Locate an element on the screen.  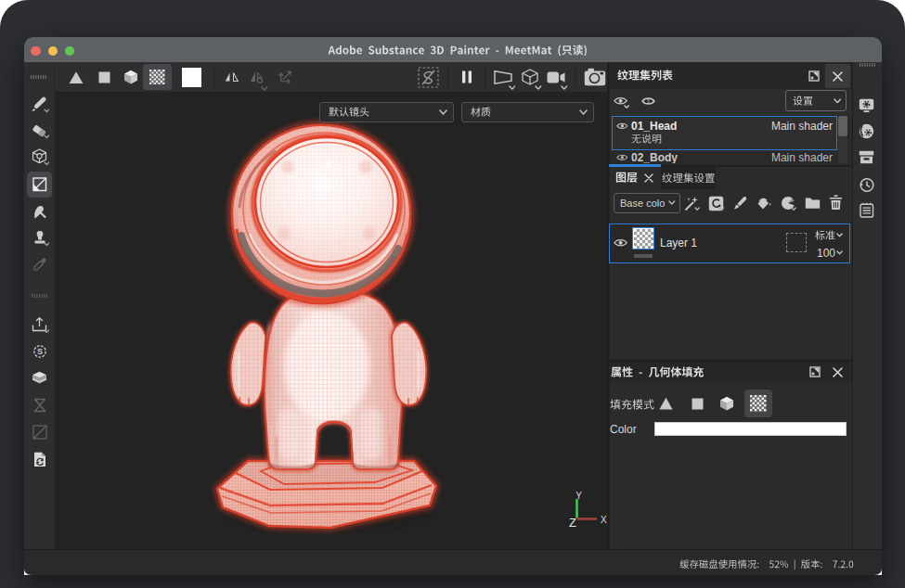
svg-text: Z is located at coordinates (573, 523).